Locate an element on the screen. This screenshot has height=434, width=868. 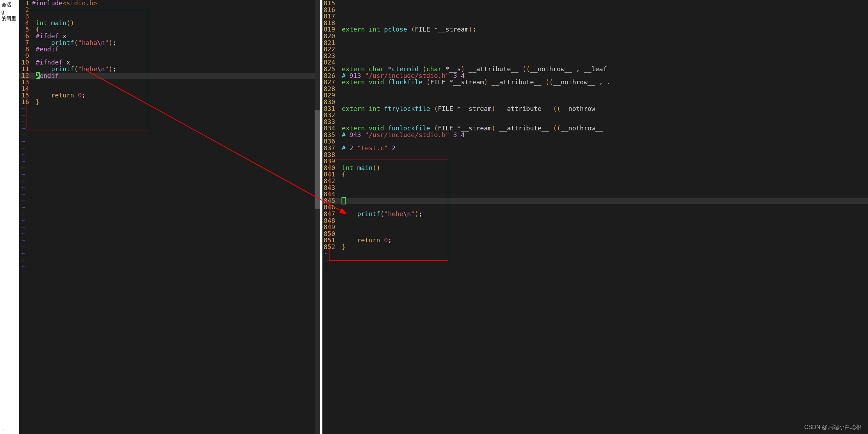
code-line: 822 is located at coordinates (595, 50).